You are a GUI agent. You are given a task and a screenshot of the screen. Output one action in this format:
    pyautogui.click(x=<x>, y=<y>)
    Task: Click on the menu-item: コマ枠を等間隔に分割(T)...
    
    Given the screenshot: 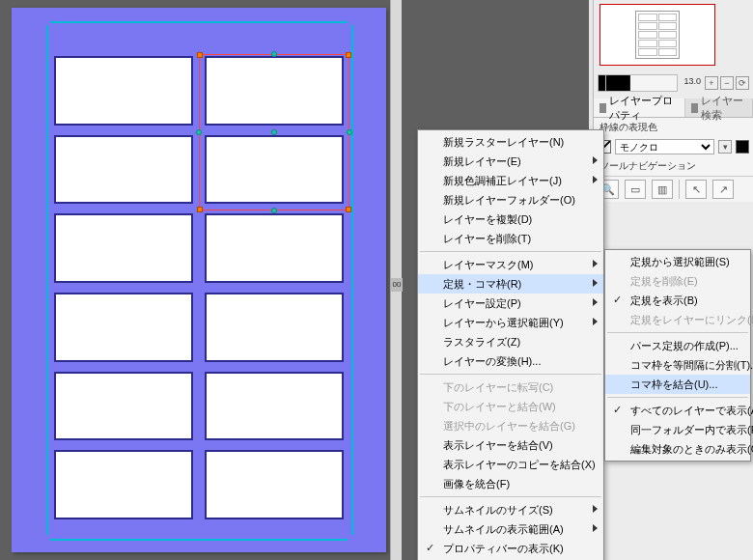 What is the action you would take?
    pyautogui.click(x=678, y=365)
    